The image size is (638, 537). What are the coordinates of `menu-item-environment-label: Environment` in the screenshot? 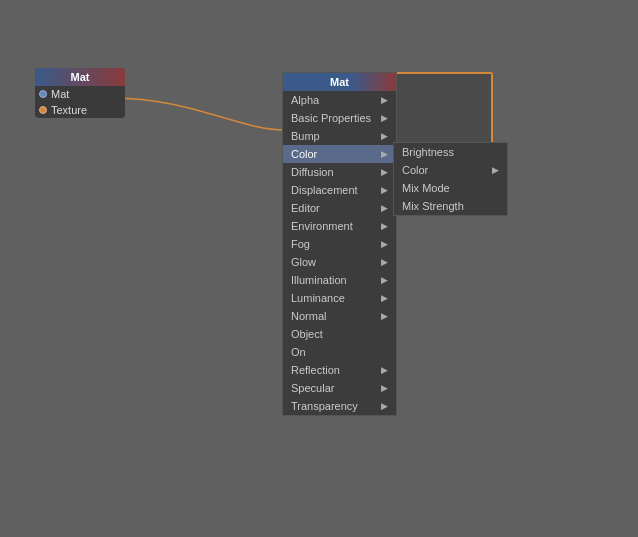 It's located at (322, 226).